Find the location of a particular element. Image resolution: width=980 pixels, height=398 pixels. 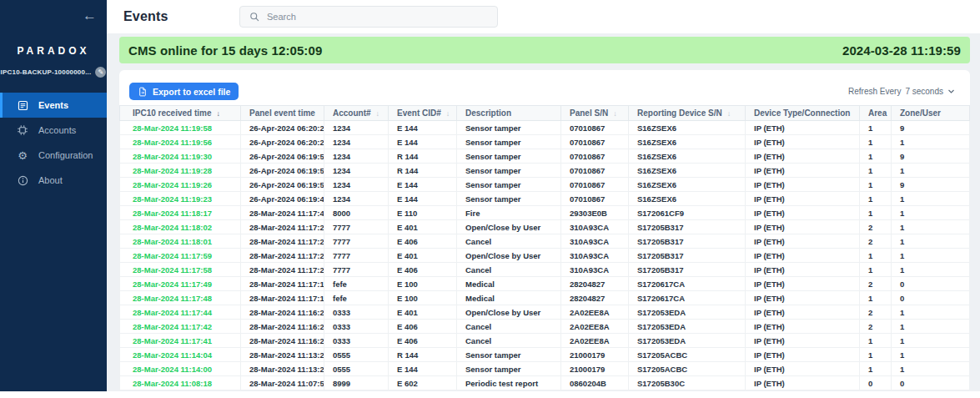

sidebar-item-configuration: ⚙ Configuration is located at coordinates (53, 155).